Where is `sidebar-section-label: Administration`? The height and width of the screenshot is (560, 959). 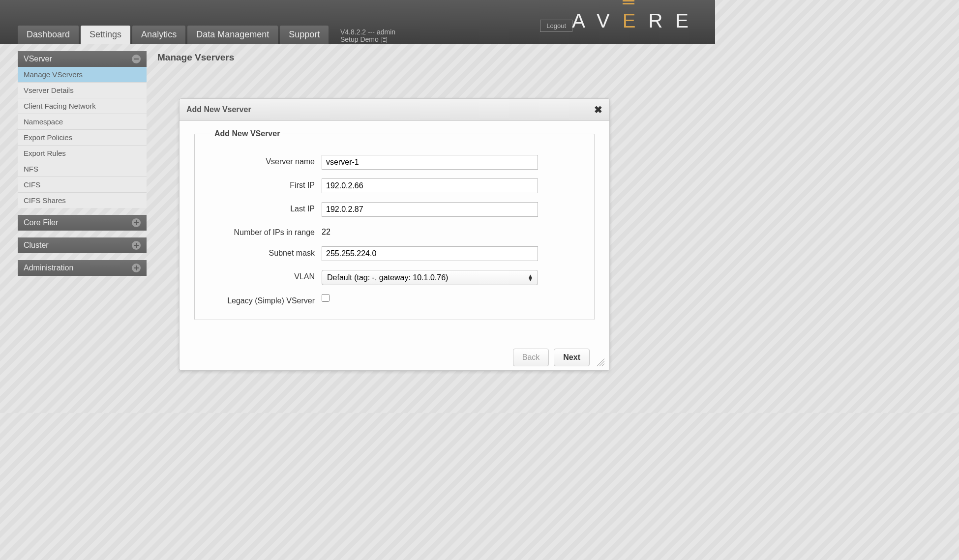 sidebar-section-label: Administration is located at coordinates (48, 268).